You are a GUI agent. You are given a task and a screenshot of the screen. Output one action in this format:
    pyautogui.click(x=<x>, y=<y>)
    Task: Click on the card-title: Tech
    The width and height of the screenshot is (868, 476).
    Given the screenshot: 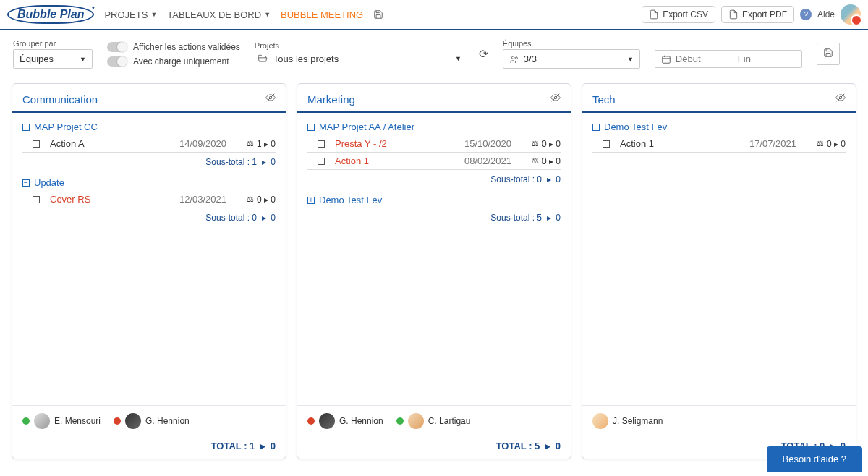 What is the action you would take?
    pyautogui.click(x=604, y=100)
    